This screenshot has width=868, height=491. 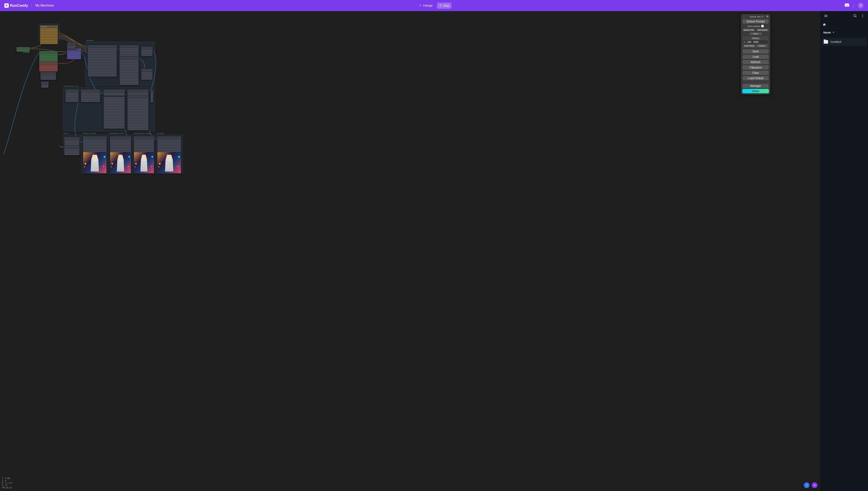 What do you see at coordinates (426, 6) in the screenshot?
I see `change-button: Change` at bounding box center [426, 6].